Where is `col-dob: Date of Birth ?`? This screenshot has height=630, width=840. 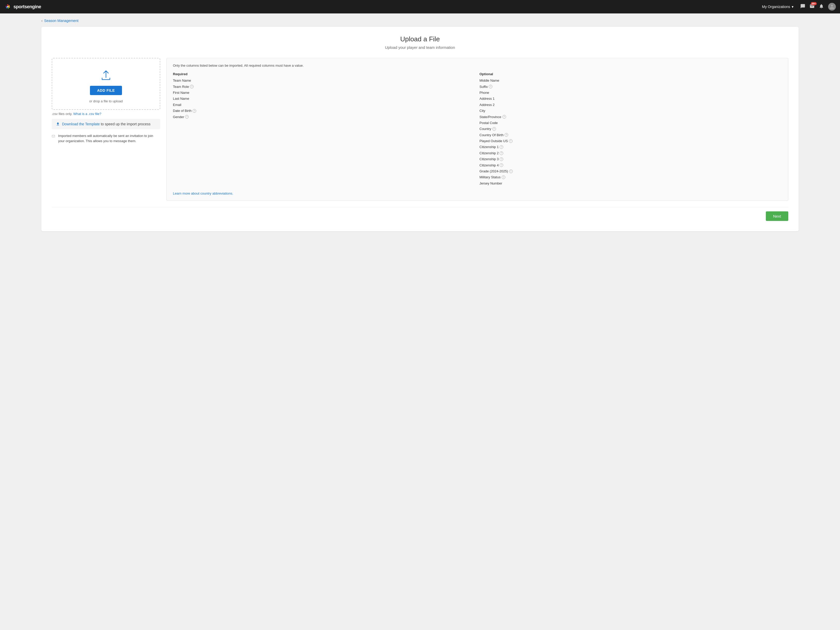 col-dob: Date of Birth ? is located at coordinates (324, 111).